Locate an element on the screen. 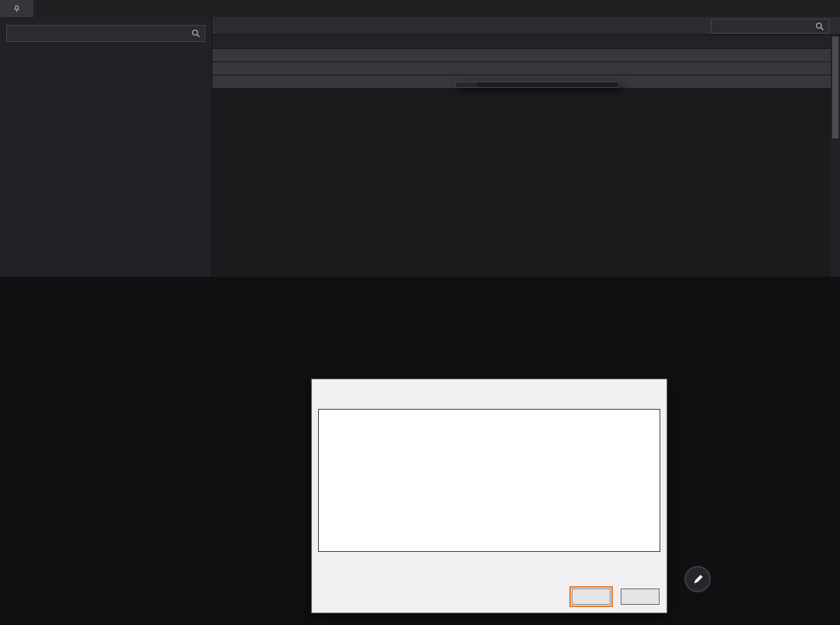 This screenshot has height=625, width=840. watermark-logo is located at coordinates (698, 579).